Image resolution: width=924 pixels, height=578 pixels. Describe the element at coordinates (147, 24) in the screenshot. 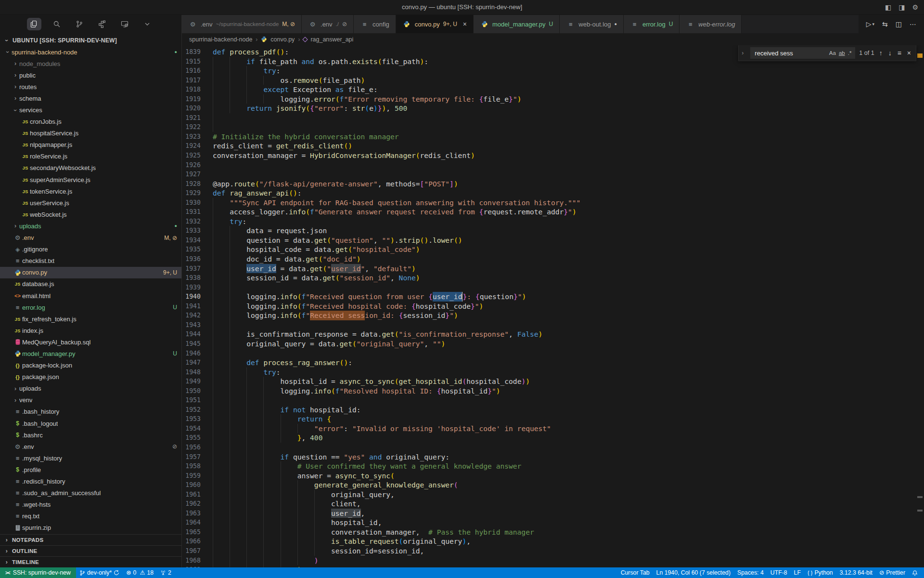

I see `chevron-down-icon` at that location.